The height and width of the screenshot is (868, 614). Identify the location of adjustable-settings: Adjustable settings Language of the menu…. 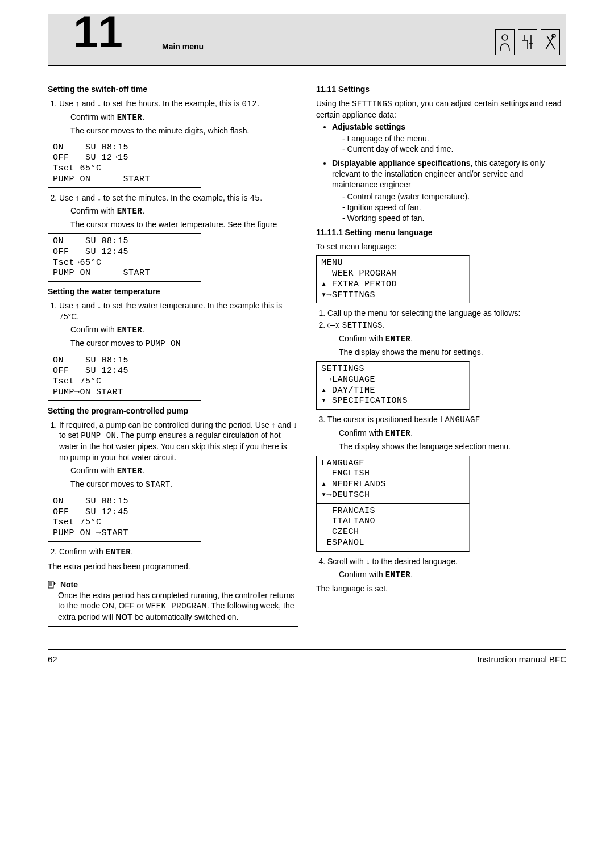
(449, 139).